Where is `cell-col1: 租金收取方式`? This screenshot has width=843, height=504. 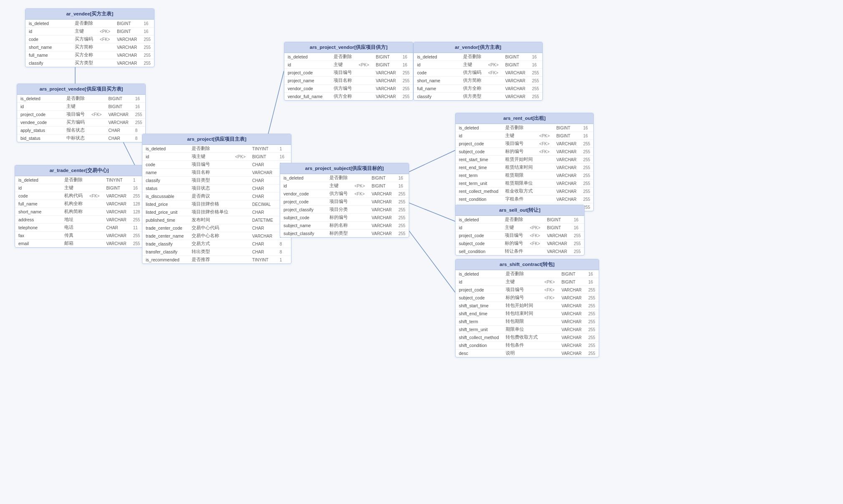
cell-col1: 租金收取方式 is located at coordinates (519, 191).